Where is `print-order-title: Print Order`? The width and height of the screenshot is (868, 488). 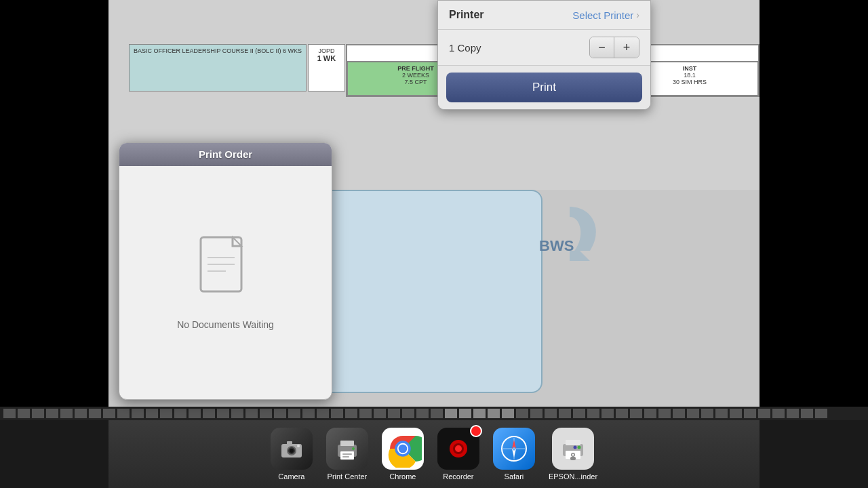 print-order-title: Print Order is located at coordinates (225, 155).